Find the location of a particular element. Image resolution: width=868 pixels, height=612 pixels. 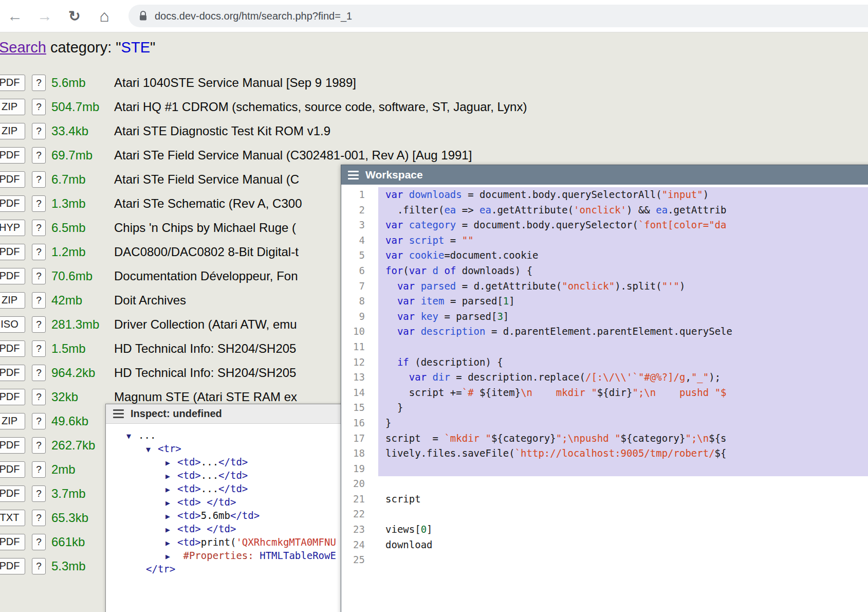

reload-button: ↻ is located at coordinates (75, 16).